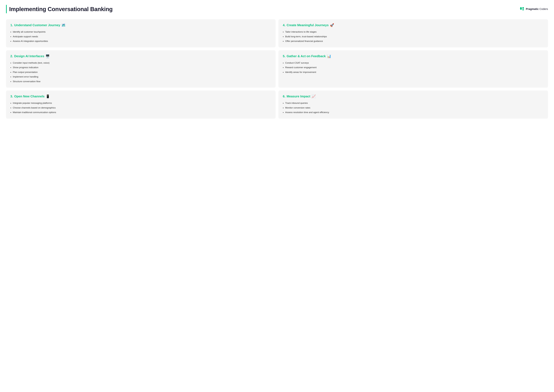  Describe the element at coordinates (12, 25) in the screenshot. I see `card-number: 1.` at that location.